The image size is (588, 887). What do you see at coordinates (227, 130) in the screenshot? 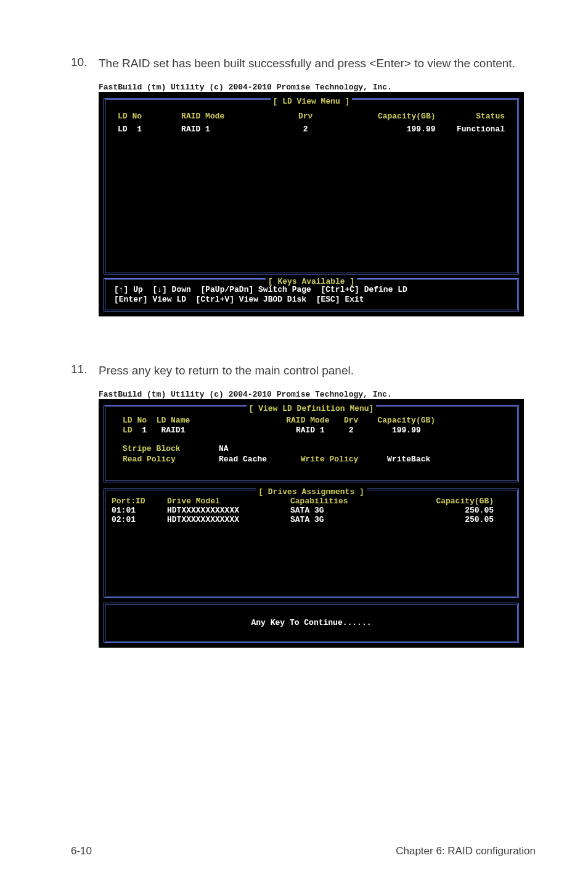
I see `cell-raidmode: RAID 1` at bounding box center [227, 130].